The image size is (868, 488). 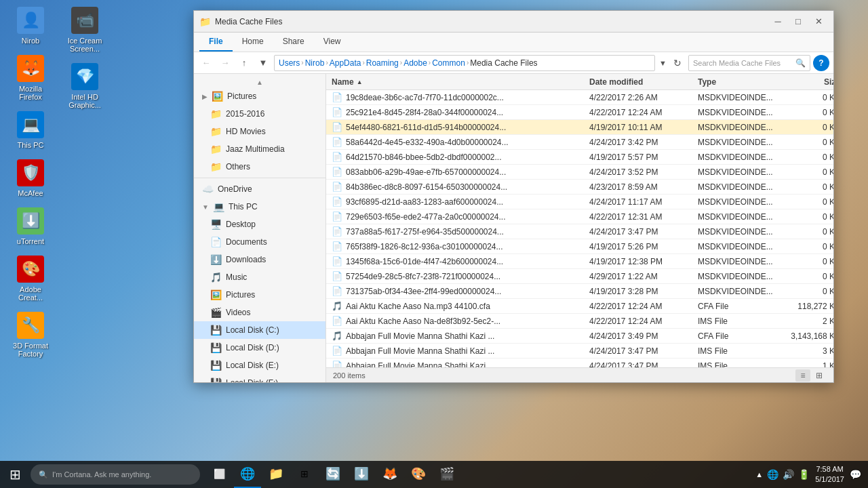 What do you see at coordinates (447, 474) in the screenshot?
I see `taskbar-premiere: 🎬` at bounding box center [447, 474].